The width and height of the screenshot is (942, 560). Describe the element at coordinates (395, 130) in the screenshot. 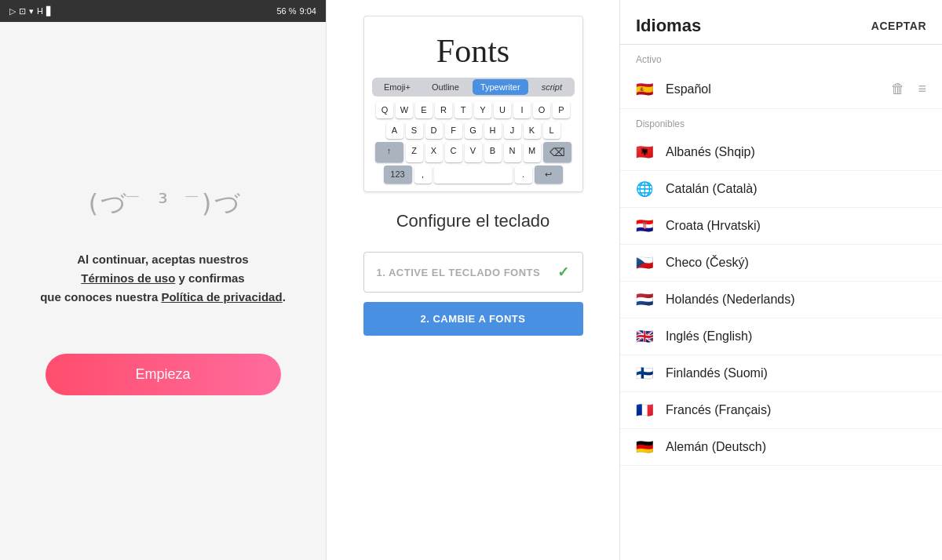

I see `key-a: A` at that location.